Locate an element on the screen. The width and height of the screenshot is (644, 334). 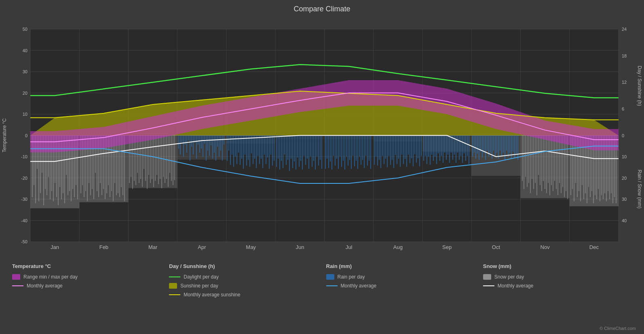
svg-text: Day / Sunshine (h) is located at coordinates (640, 86).